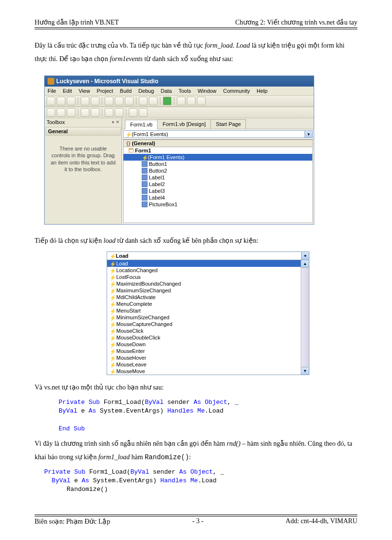  Describe the element at coordinates (56, 122) in the screenshot. I see `toolbox-title: Toolbox` at that location.